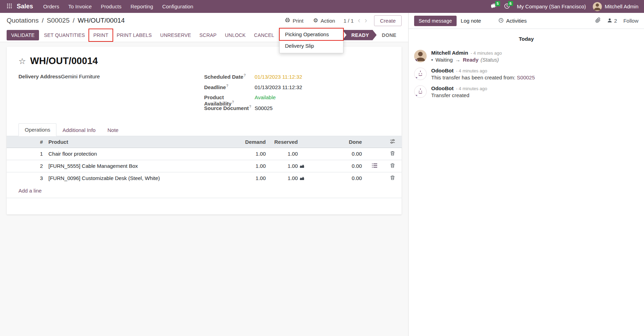 The width and height of the screenshot is (644, 336). What do you see at coordinates (204, 178) in the screenshot?
I see `table-row: 3 [FURN_0096] Customizable Desk (Steel, …` at bounding box center [204, 178].